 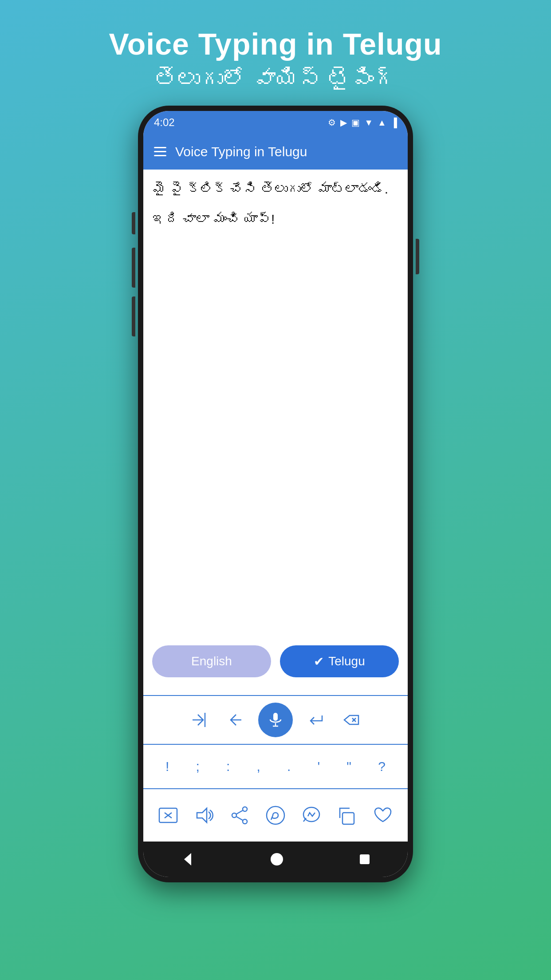 What do you see at coordinates (347, 661) in the screenshot?
I see `telugu-label: Telugu` at bounding box center [347, 661].